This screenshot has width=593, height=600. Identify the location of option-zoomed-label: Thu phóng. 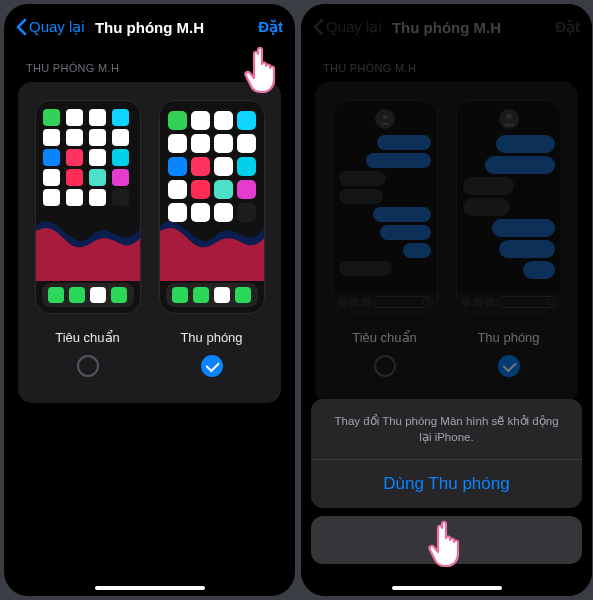
(211, 338).